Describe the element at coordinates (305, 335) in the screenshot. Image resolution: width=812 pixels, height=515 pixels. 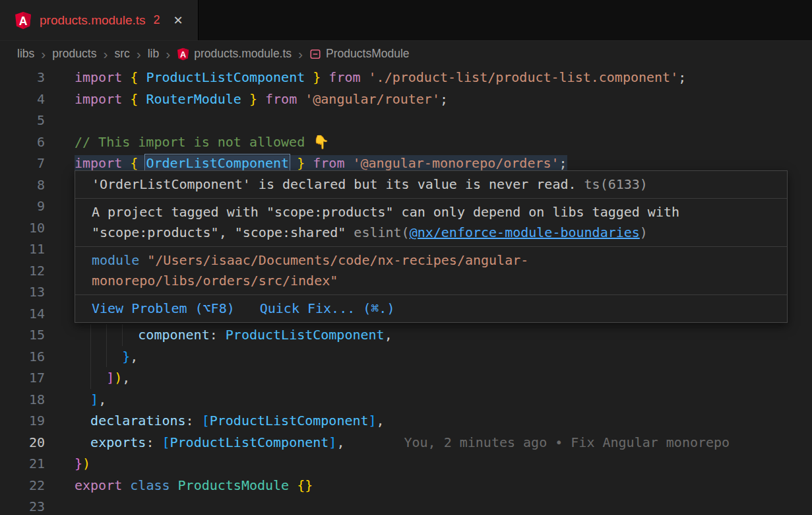
I see `token: ProductListComponent` at that location.